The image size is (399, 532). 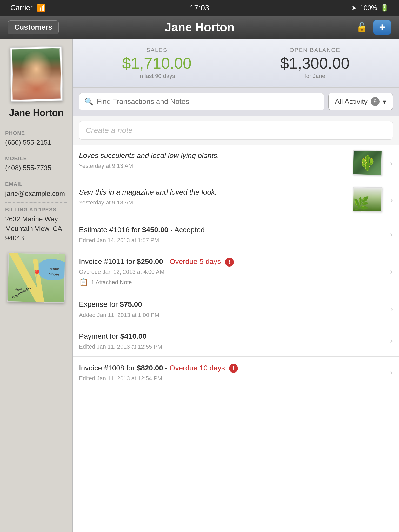 I want to click on list-item: Invoice #1011 for $250.00 - Overdue 5 da…, so click(x=236, y=272).